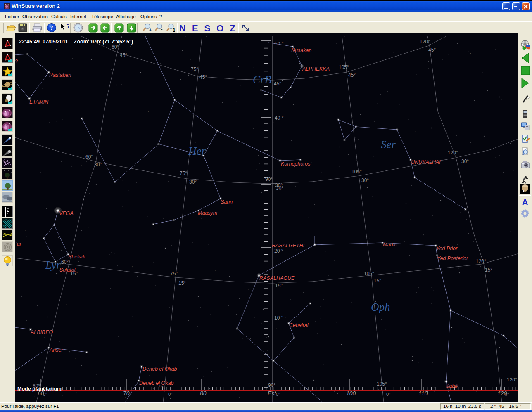 This screenshot has width=532, height=412. I want to click on svg-text: 100, so click(351, 393).